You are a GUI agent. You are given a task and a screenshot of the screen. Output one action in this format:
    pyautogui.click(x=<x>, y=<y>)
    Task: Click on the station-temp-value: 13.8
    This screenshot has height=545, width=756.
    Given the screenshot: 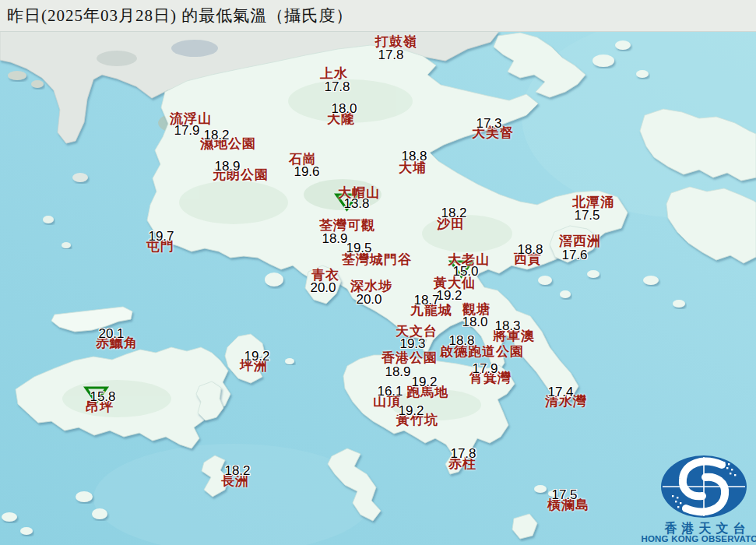 What is the action you would take?
    pyautogui.click(x=357, y=204)
    